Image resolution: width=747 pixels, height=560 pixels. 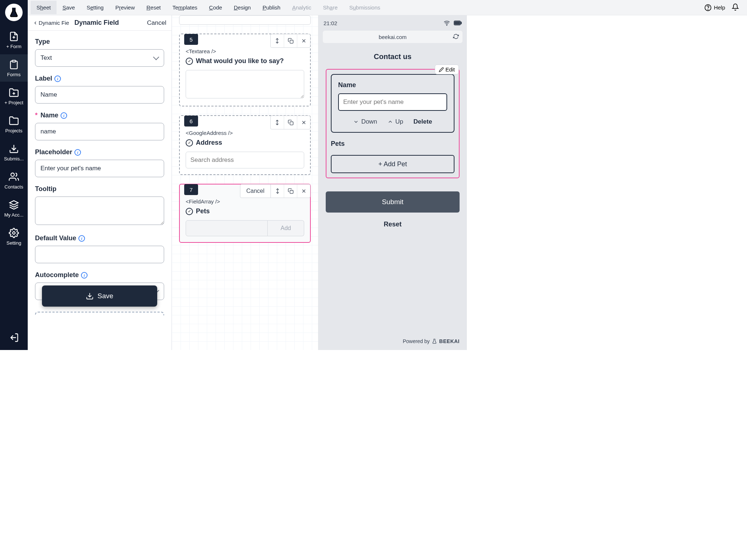 What do you see at coordinates (14, 96) in the screenshot?
I see `sidebar-item-new-project: + Project` at bounding box center [14, 96].